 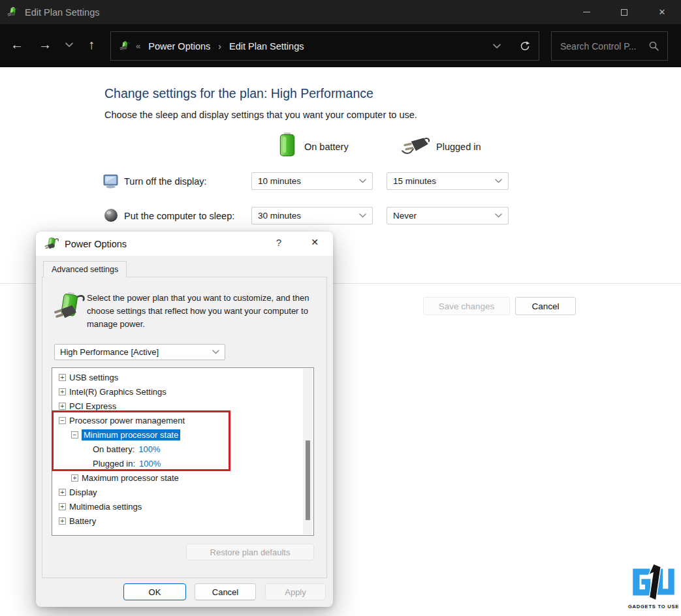 What do you see at coordinates (183, 435) in the screenshot?
I see `tree-item-minimum-processor-state: − Minimum processor state` at bounding box center [183, 435].